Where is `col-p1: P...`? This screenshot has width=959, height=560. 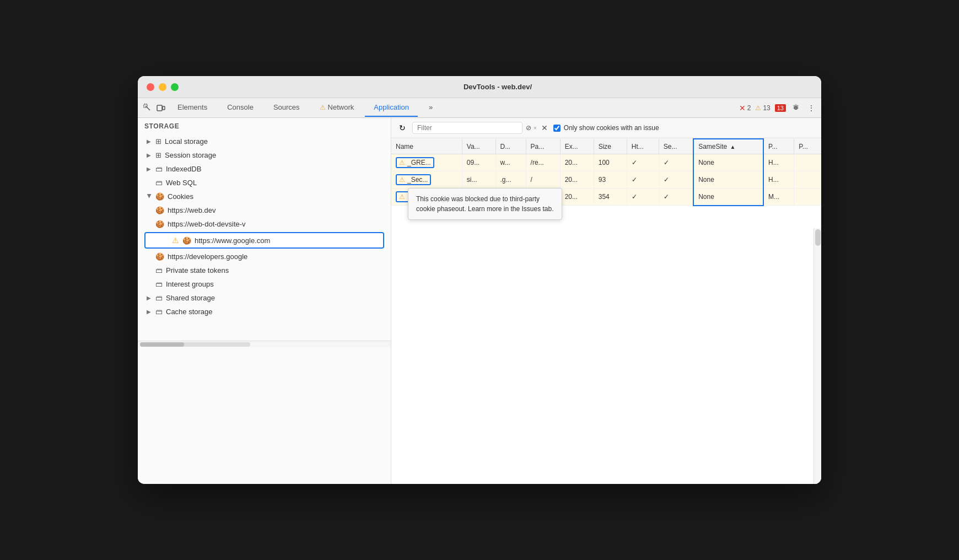
col-p1: P... is located at coordinates (779, 147).